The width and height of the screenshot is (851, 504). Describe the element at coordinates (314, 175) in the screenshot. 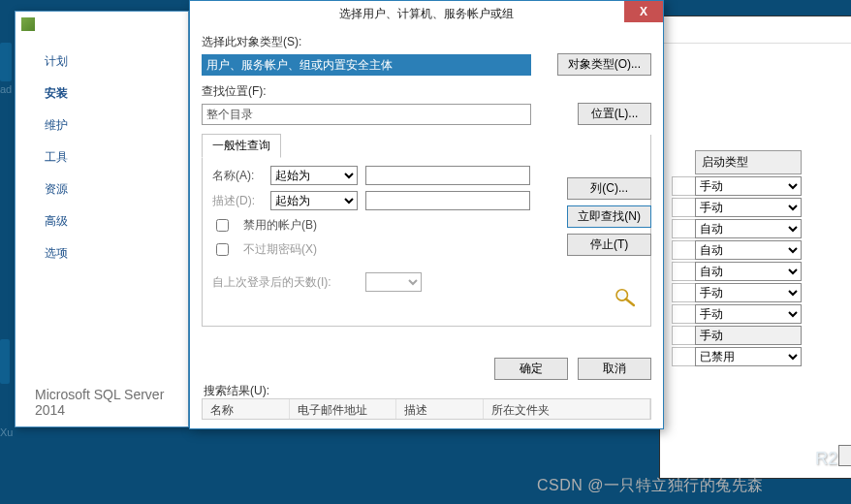

I see `name-mode-select: 起始为` at that location.